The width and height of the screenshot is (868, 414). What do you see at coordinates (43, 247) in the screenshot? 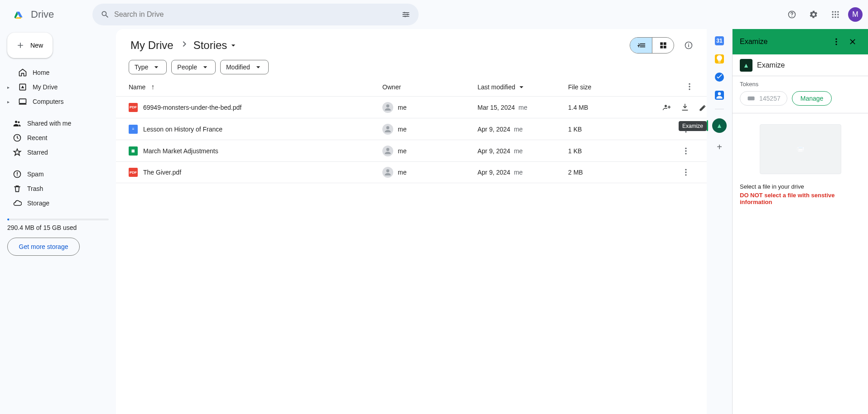
I see `get-more-storage-button: Get more storage` at bounding box center [43, 247].